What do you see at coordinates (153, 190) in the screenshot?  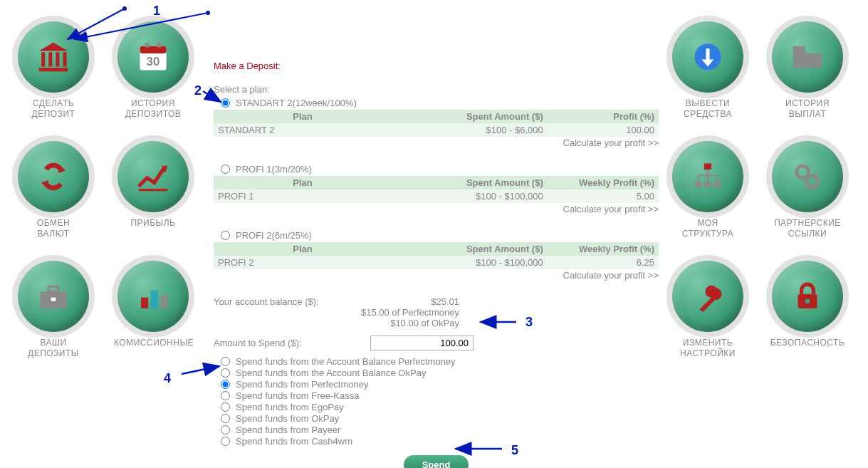 I see `left-nav-trend: ПРИБЫЛЬ` at bounding box center [153, 190].